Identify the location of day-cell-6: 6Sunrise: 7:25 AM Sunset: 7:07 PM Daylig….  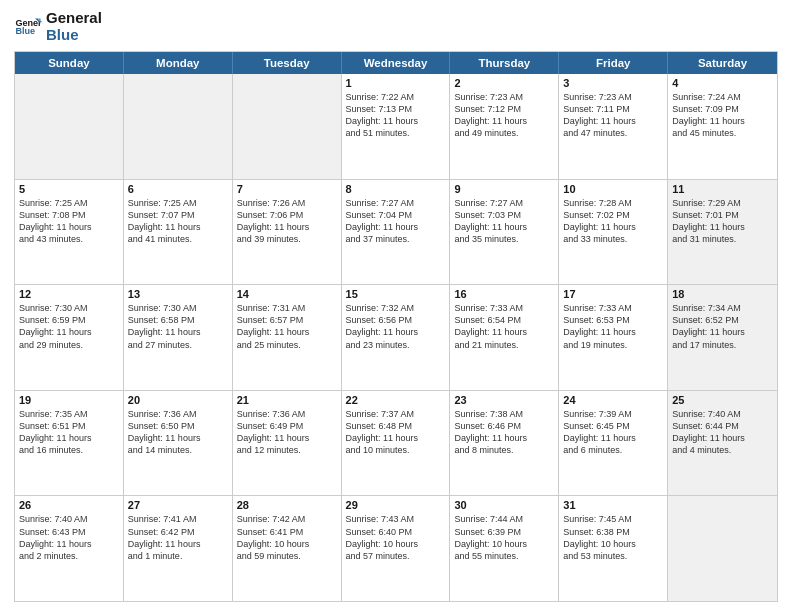
(178, 232).